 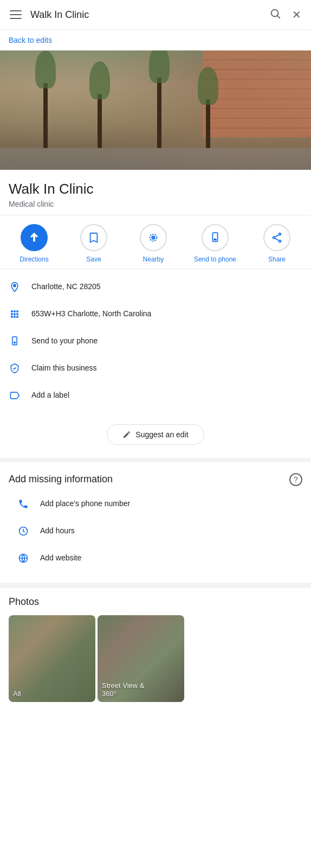 I want to click on header: Walk In Clinic ✕, so click(x=156, y=15).